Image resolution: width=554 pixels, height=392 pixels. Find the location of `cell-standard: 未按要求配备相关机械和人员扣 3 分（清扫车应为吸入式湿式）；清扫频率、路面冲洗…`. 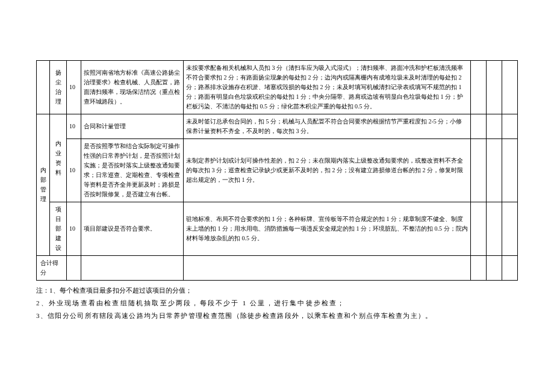

cell-standard: 未按要求配备相关机械和人员扣 3 分（清扫车应为吸入式湿式）；清扫频率、路面冲洗… is located at coordinates (328, 88).